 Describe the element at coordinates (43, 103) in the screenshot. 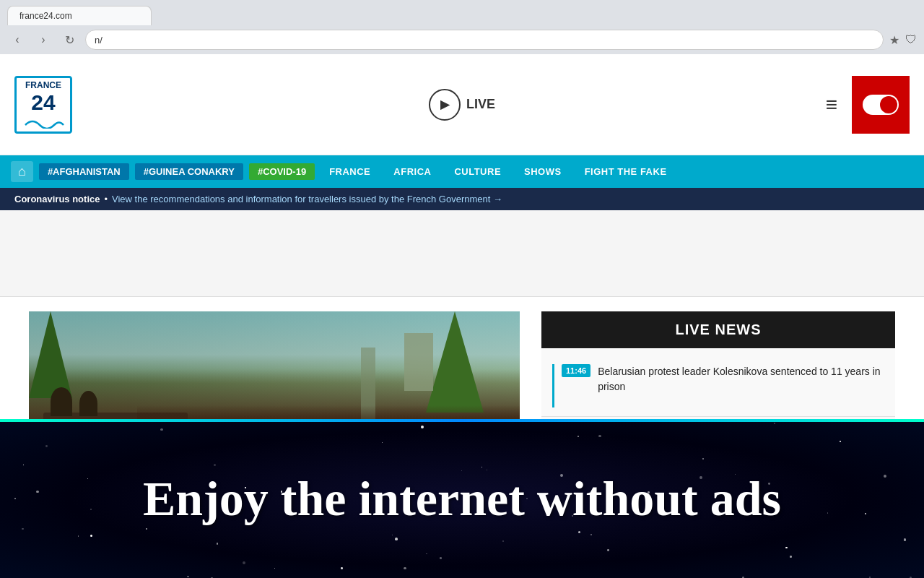

I see `logo-24: 24` at that location.